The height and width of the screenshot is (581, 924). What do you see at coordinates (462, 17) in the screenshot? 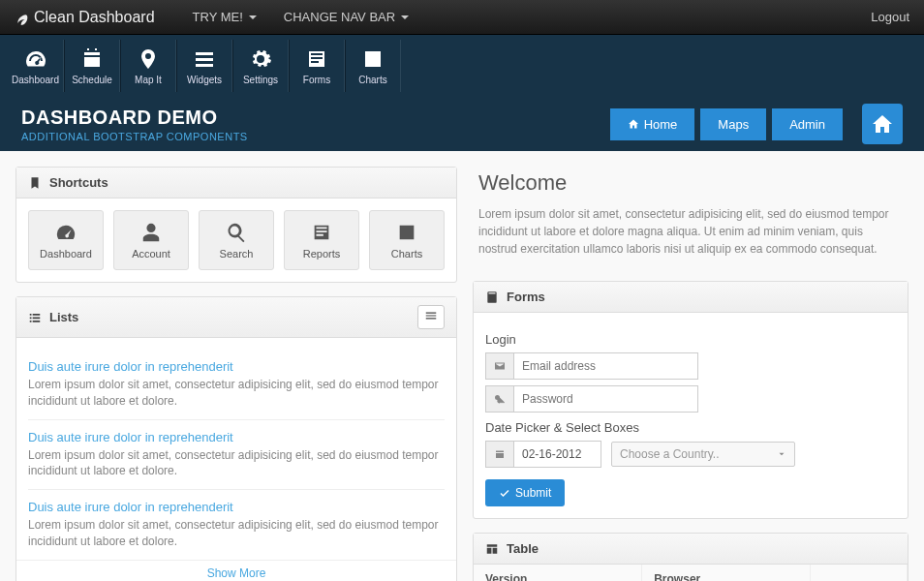
I see `topbar: Clean Dashboard TRY ME! CHANGE NAV BAR L…` at bounding box center [462, 17].